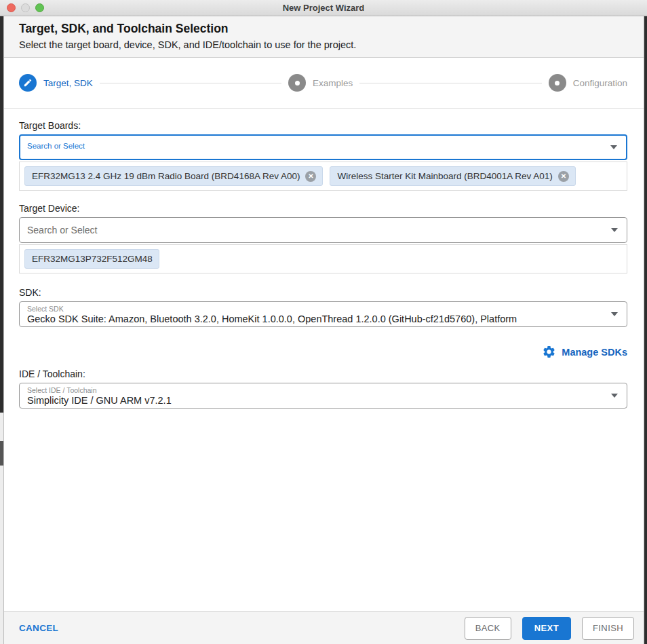 The width and height of the screenshot is (647, 644). What do you see at coordinates (174, 176) in the screenshot?
I see `selection-chip: EFR32MG13 2.4 GHz 19 dBm Radio Board (BR…` at bounding box center [174, 176].